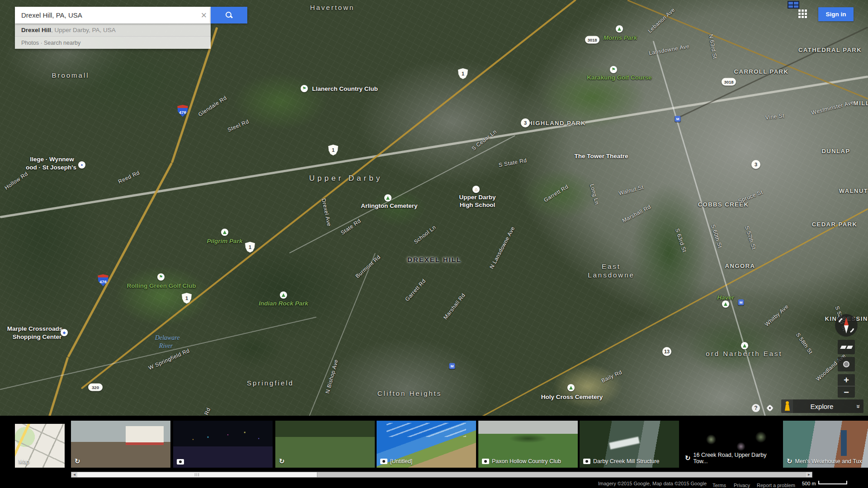  What do you see at coordinates (572, 397) in the screenshot?
I see `map-label: Holy Cross Cemetery` at bounding box center [572, 397].